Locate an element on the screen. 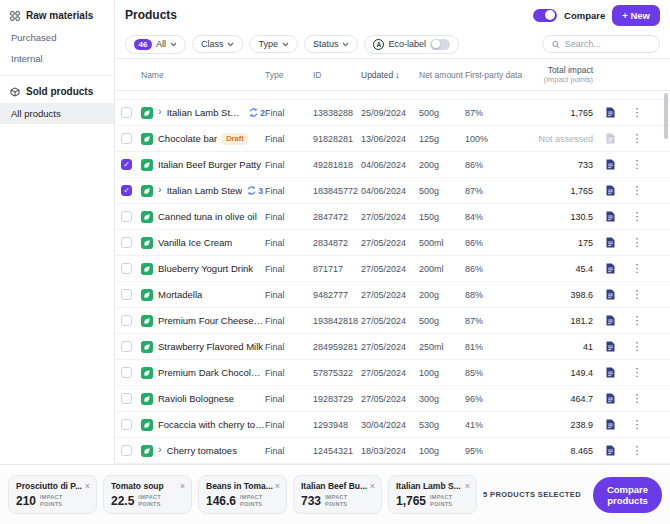 The height and width of the screenshot is (524, 670). table-row: ✓ Italian Beef Burger Patty Final 492818… is located at coordinates (392, 165).